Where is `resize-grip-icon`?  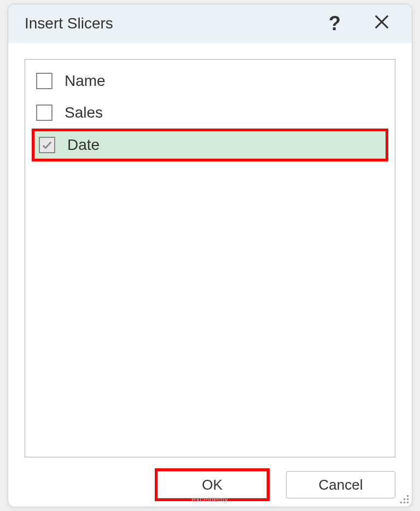
resize-grip-icon is located at coordinates (404, 498).